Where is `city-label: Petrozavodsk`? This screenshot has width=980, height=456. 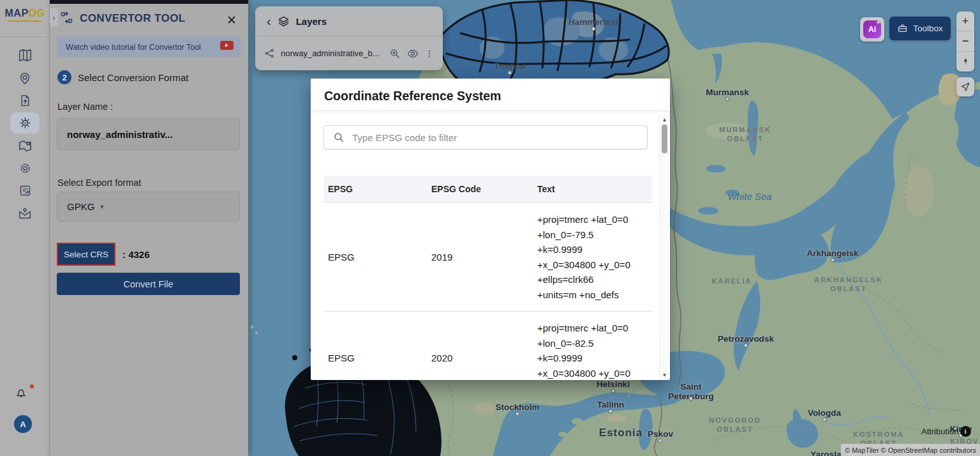
city-label: Petrozavodsk is located at coordinates (746, 338).